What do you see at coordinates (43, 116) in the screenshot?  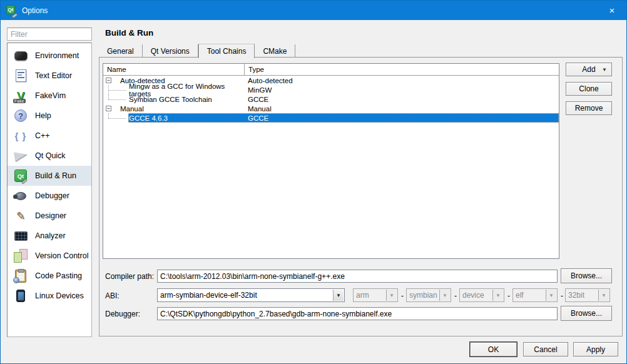 I see `sidebar-item-label: Help` at bounding box center [43, 116].